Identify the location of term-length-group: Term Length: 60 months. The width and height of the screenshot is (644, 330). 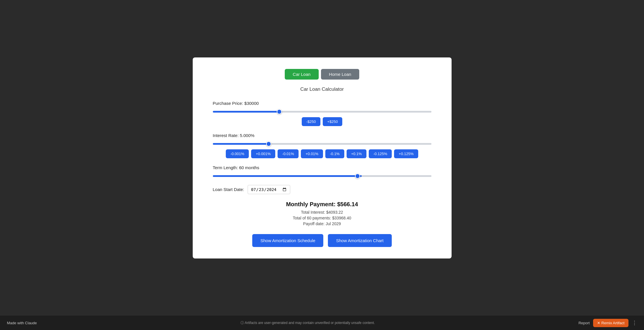
(322, 172).